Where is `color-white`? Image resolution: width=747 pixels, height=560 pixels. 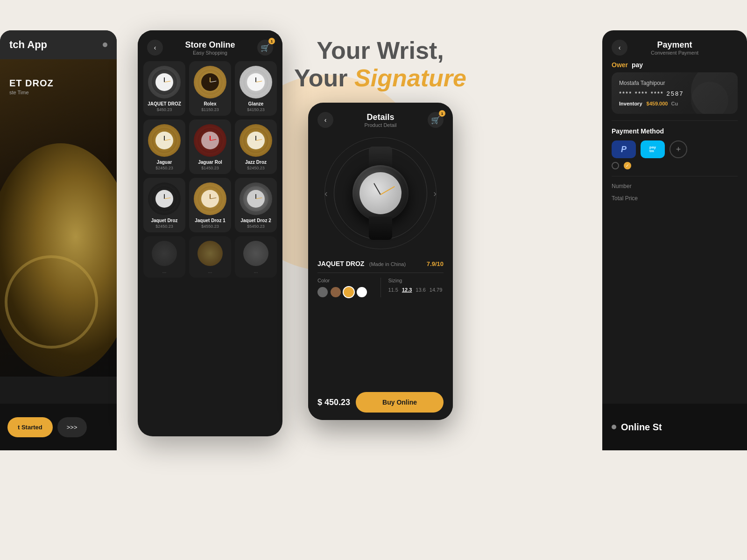
color-white is located at coordinates (362, 292).